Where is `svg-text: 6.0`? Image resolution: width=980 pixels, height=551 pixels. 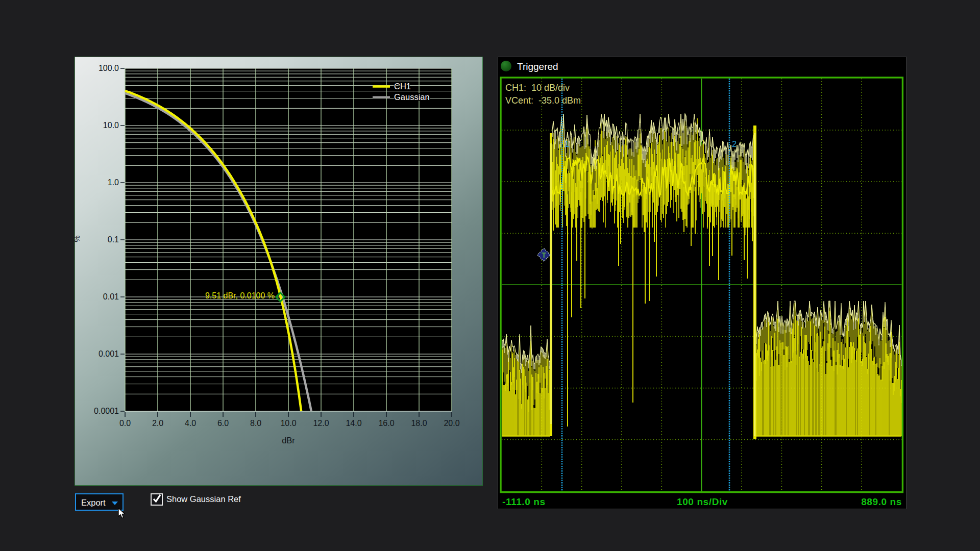
svg-text: 6.0 is located at coordinates (223, 423).